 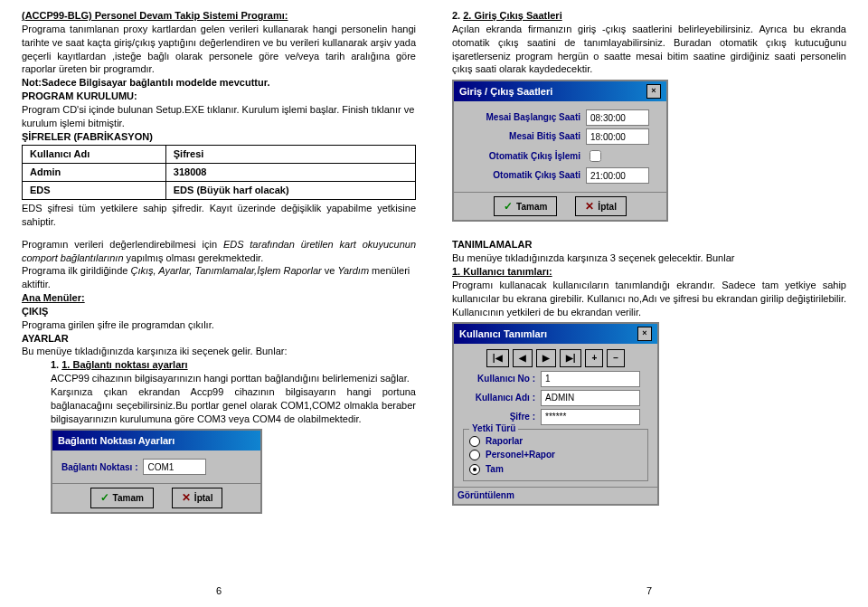 I want to click on com-port-input, so click(x=175, y=467).